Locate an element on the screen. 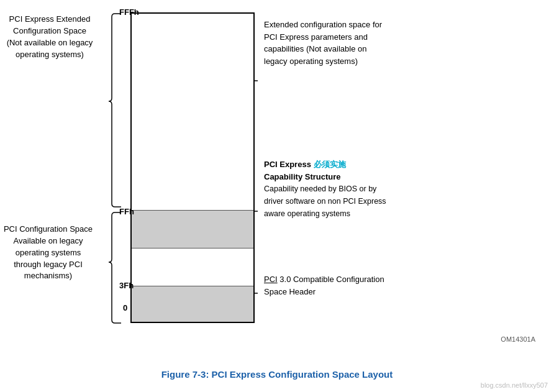  label-ffh: FFh is located at coordinates (127, 211).